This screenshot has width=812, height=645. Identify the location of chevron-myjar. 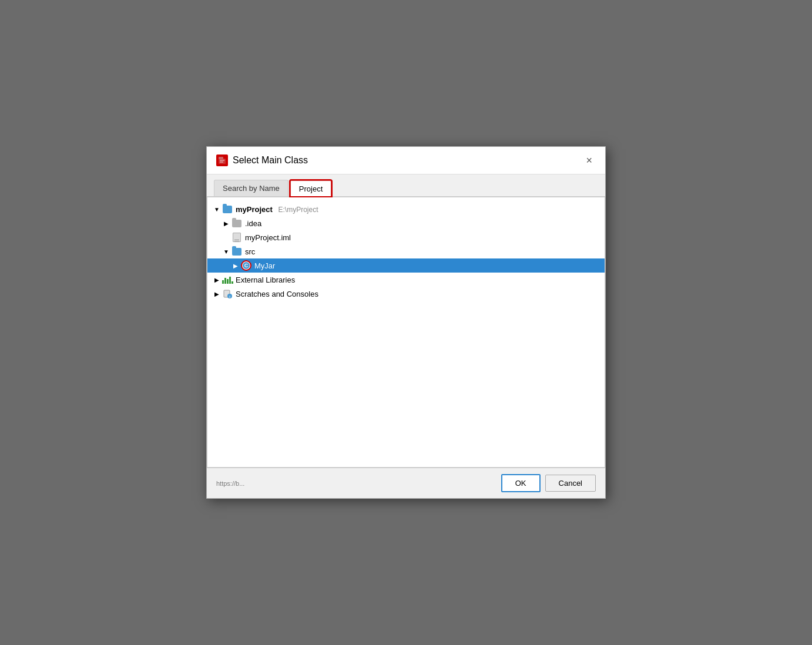
(236, 266).